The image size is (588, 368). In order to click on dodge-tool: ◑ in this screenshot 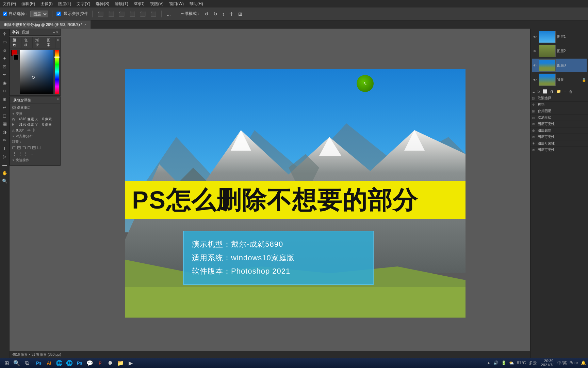, I will do `click(5, 132)`.